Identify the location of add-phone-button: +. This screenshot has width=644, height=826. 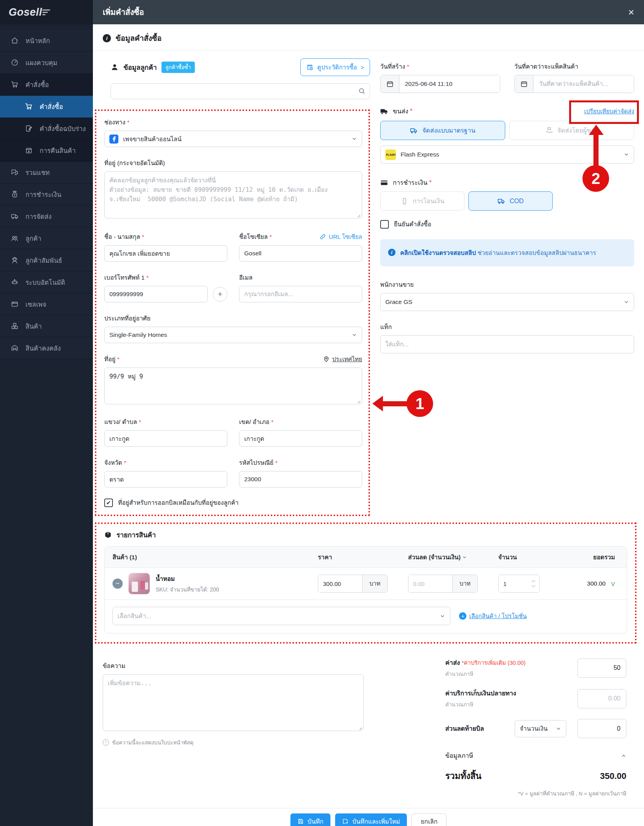
(220, 294).